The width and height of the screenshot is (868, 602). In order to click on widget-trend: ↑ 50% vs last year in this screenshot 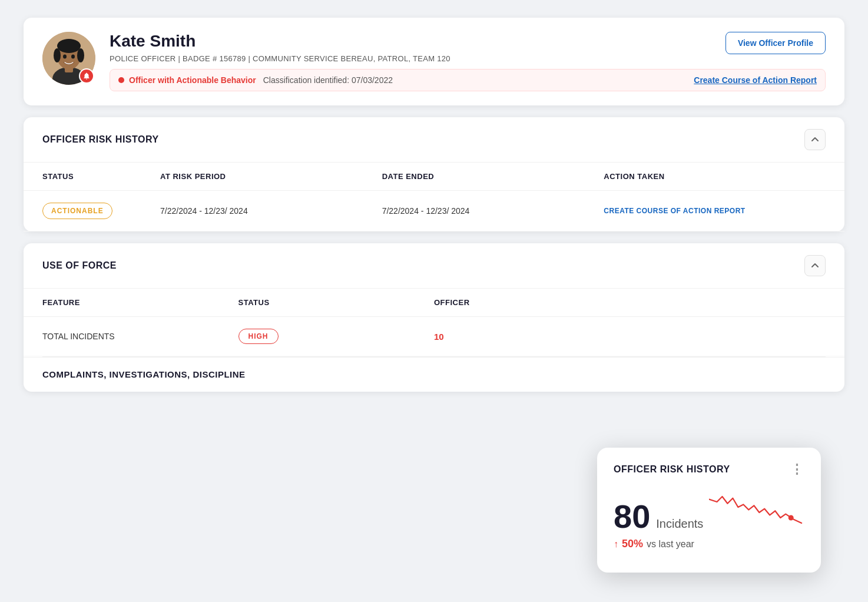, I will do `click(709, 544)`.